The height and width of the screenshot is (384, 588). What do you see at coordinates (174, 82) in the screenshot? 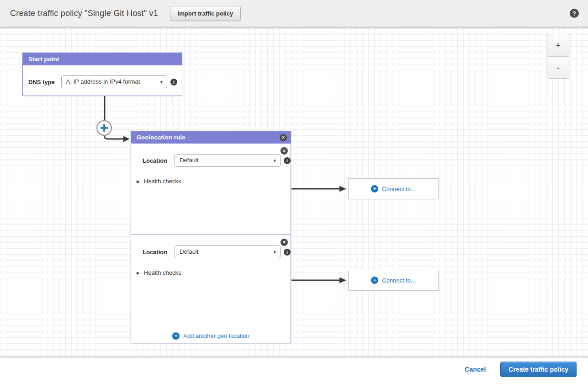
I see `dns-type-info-icon: i` at bounding box center [174, 82].